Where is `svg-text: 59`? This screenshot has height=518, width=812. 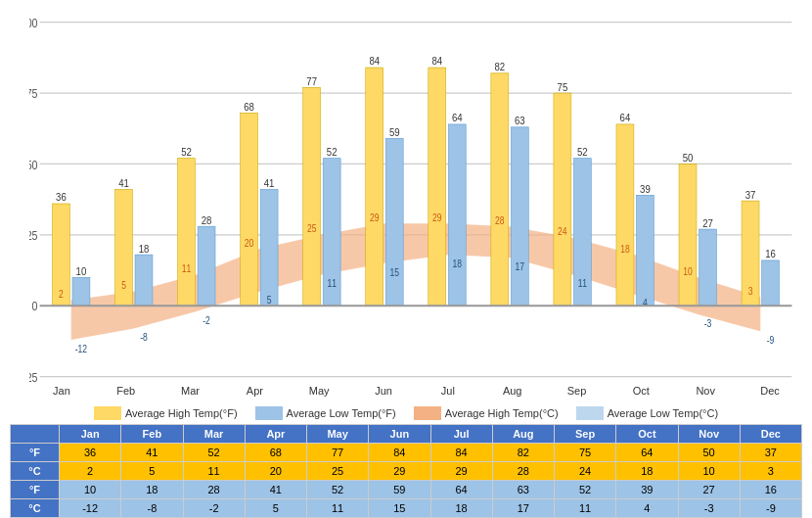
svg-text: 59 is located at coordinates (395, 131).